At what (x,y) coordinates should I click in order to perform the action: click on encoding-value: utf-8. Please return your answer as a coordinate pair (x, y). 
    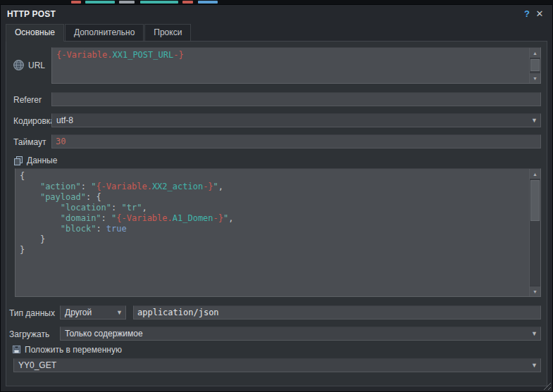
    Looking at the image, I should click on (65, 120).